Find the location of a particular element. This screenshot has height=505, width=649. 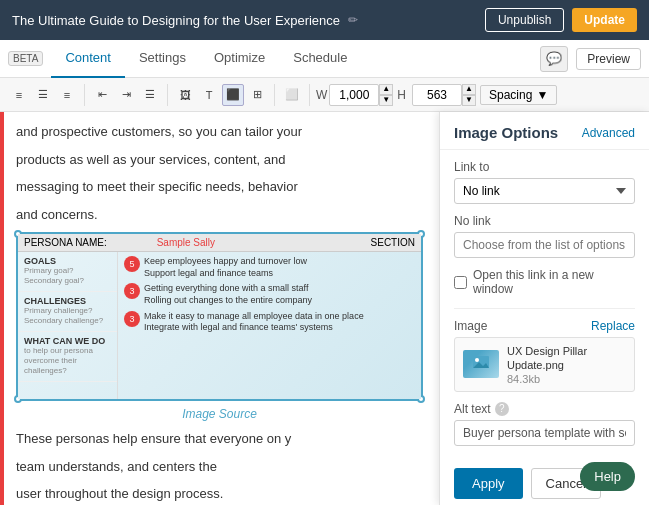

persona-num-1: 5 is located at coordinates (132, 264).